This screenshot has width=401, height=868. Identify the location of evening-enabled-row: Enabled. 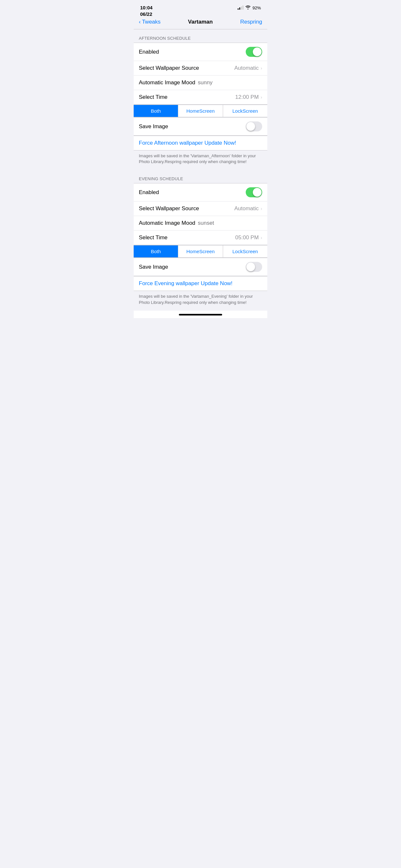
(201, 192).